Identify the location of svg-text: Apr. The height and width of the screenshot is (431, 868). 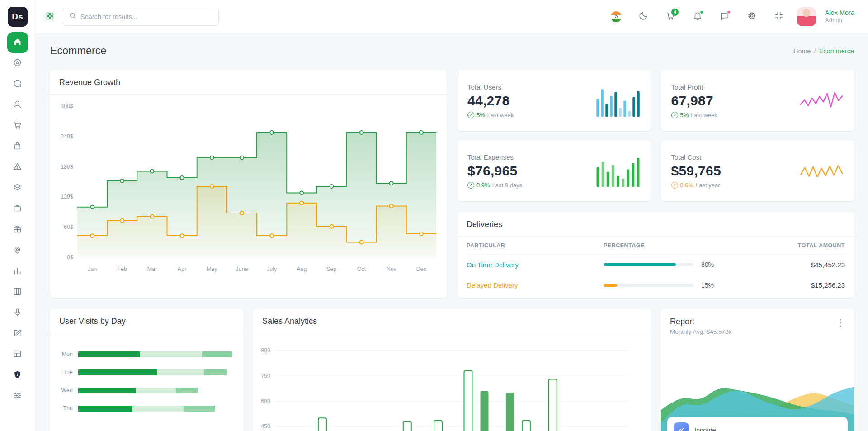
(182, 269).